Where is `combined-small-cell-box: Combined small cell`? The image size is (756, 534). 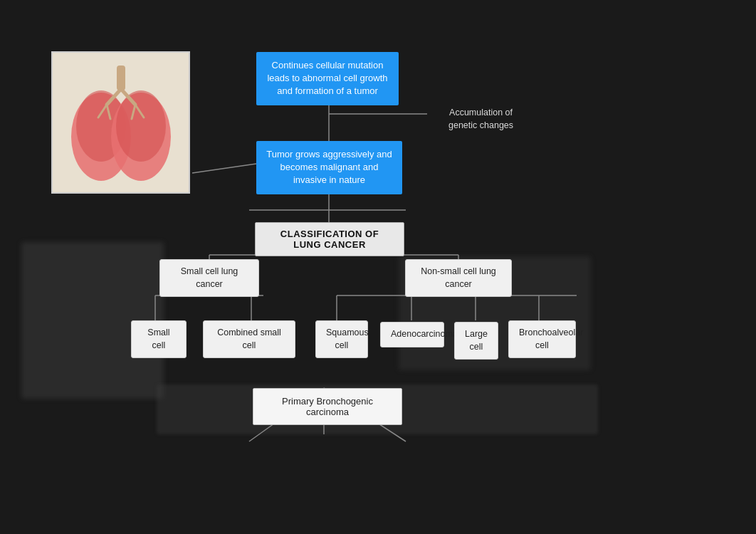 combined-small-cell-box: Combined small cell is located at coordinates (249, 339).